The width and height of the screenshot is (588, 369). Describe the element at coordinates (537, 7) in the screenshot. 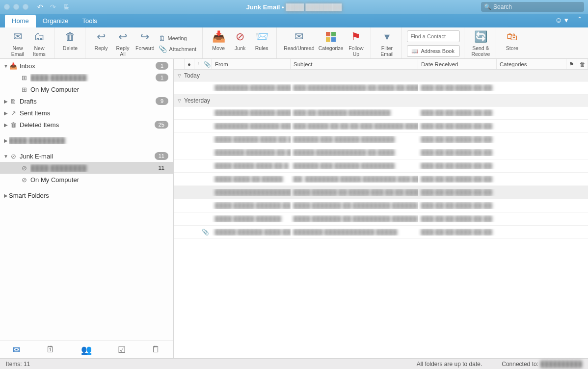

I see `search-input` at that location.